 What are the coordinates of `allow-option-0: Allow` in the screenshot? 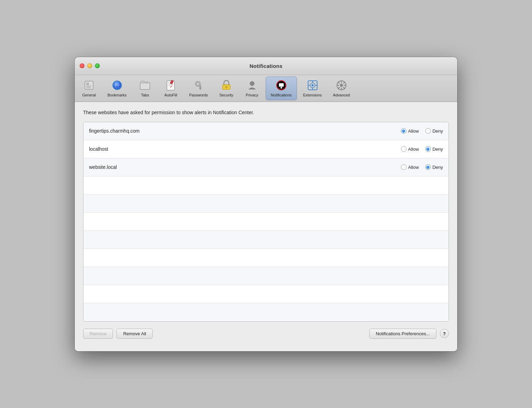 It's located at (410, 131).